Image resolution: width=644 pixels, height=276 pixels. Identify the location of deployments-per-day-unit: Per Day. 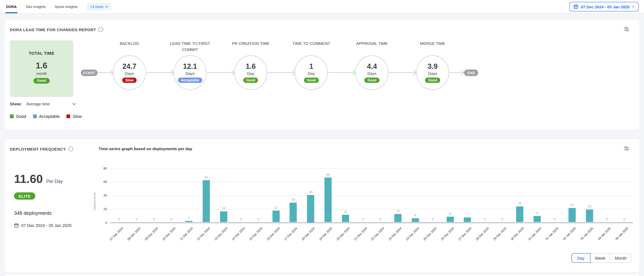
(54, 181).